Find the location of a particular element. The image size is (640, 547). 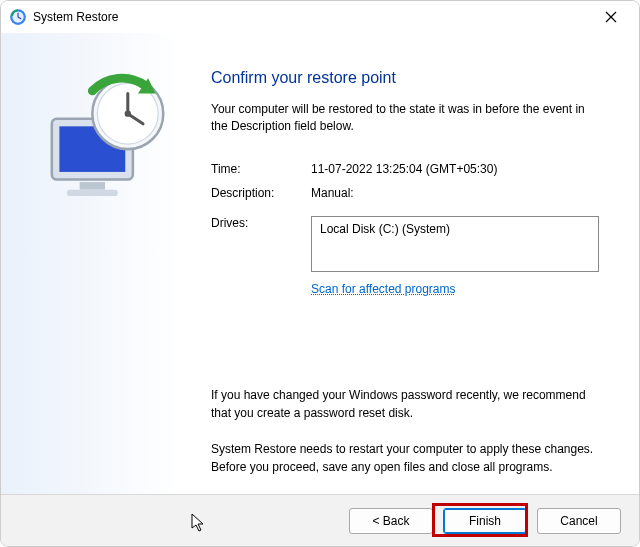

description-value: Manual: is located at coordinates (455, 193).